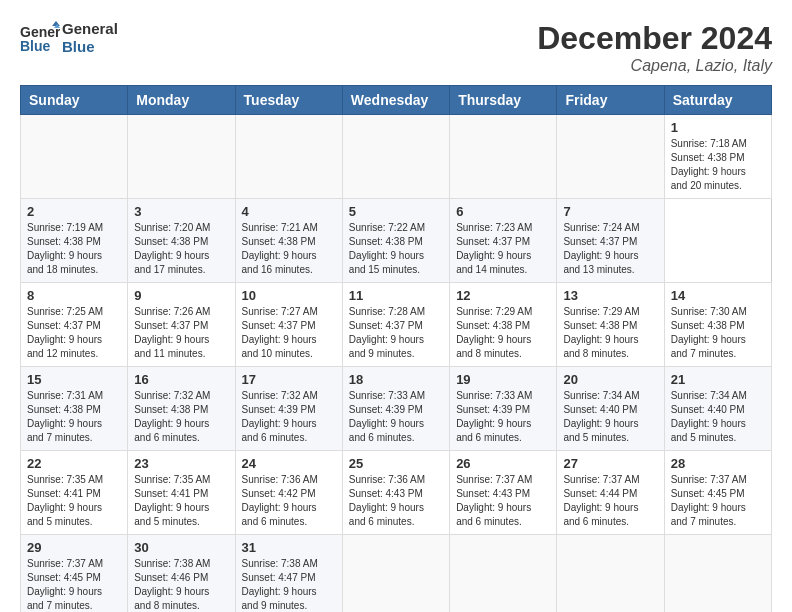  What do you see at coordinates (69, 38) in the screenshot?
I see `logo: General Blue General Blue` at bounding box center [69, 38].